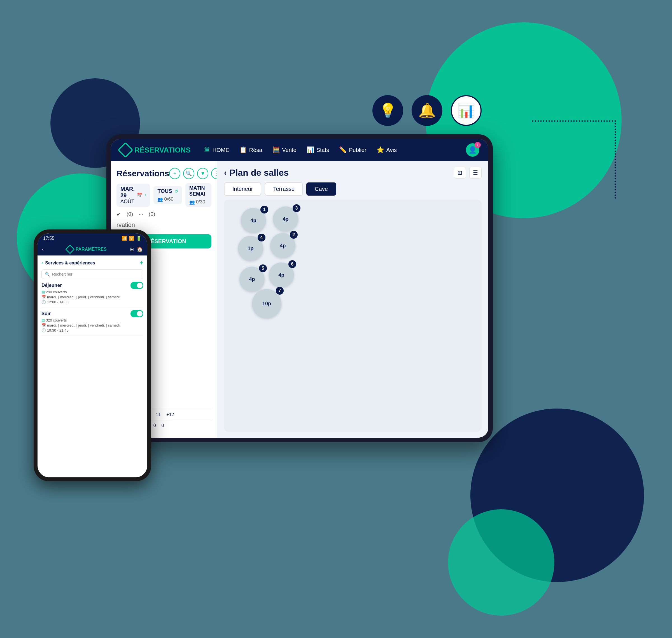 The image size is (672, 638). I want to click on phone-status-bar: 17:55 📶 🛜 🔋, so click(93, 238).